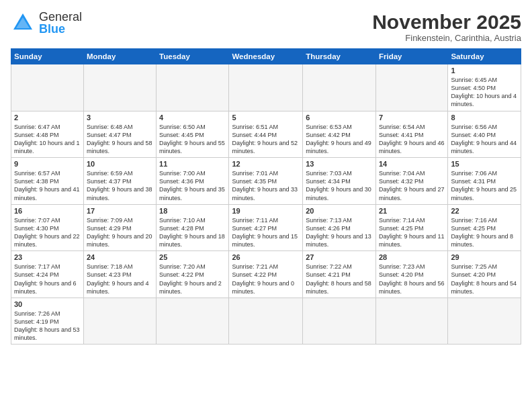  Describe the element at coordinates (447, 27) in the screenshot. I see `title-block: November 2025 Finkenstein, Carinthia, Au…` at that location.